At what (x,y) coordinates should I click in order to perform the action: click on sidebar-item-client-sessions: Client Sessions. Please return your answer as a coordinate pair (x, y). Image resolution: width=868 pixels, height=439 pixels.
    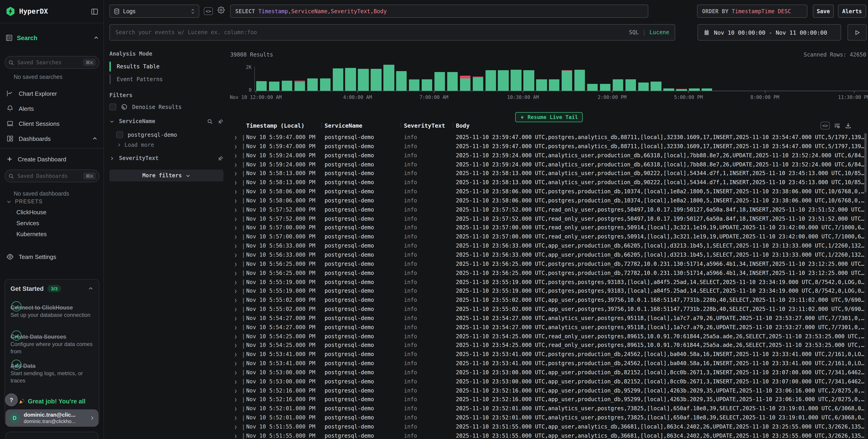
    Looking at the image, I should click on (52, 123).